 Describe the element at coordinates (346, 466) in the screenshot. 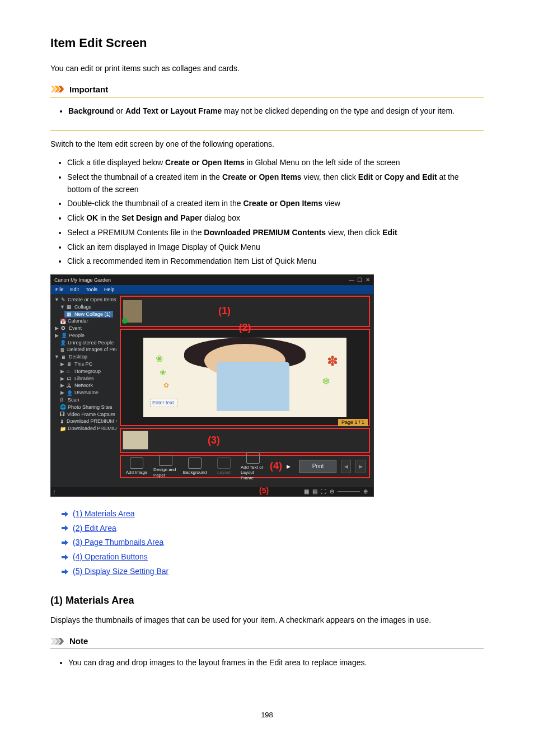

I see `prev-page-button: ◀` at that location.